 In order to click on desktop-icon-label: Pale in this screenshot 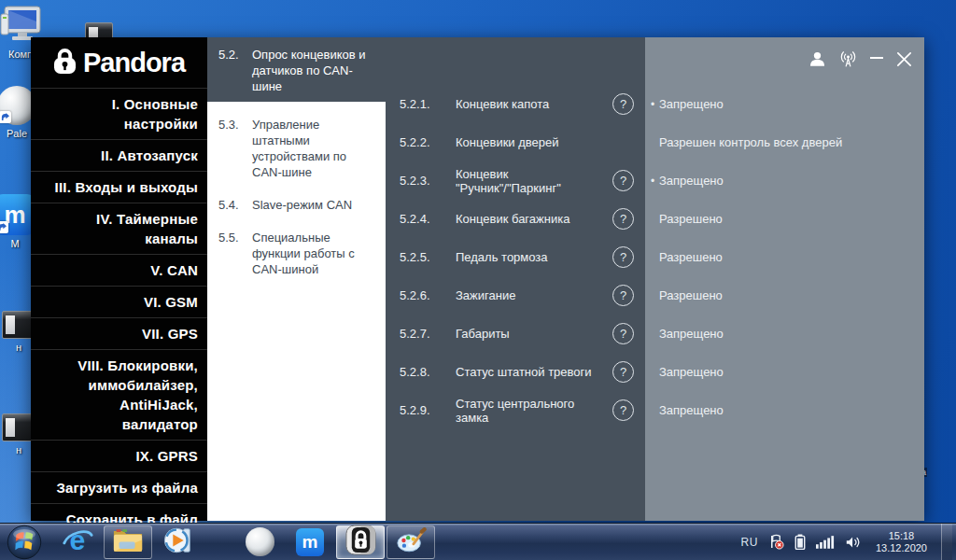, I will do `click(17, 133)`.